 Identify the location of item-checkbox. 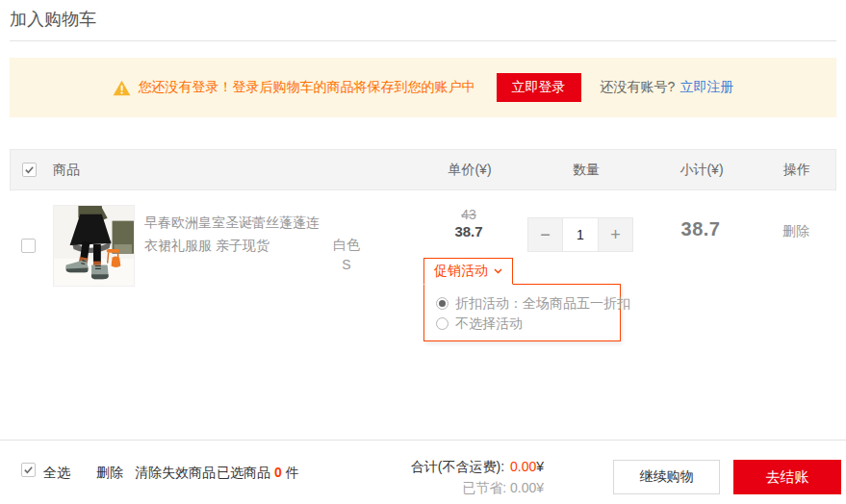
(29, 246).